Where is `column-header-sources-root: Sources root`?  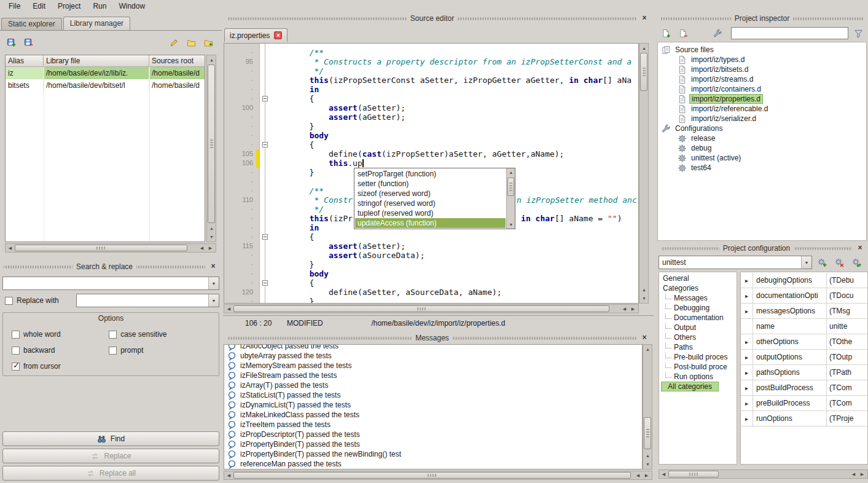
column-header-sources-root: Sources root is located at coordinates (177, 61).